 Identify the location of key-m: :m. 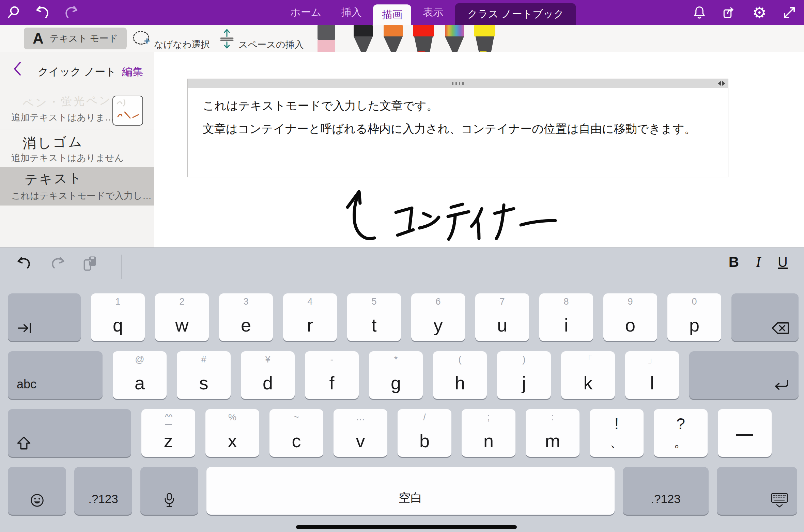
(553, 433).